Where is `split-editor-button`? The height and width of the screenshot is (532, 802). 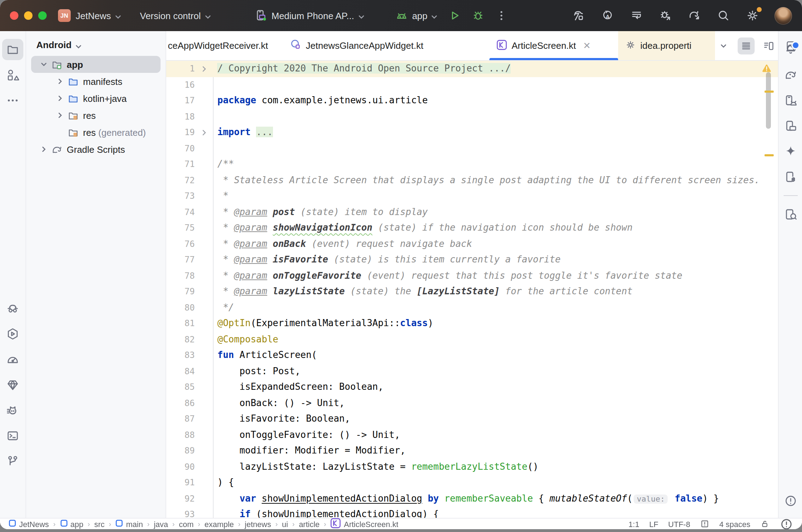 split-editor-button is located at coordinates (769, 46).